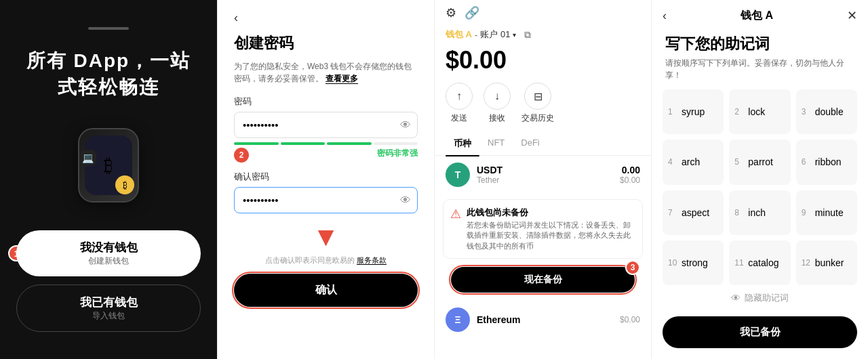  Describe the element at coordinates (108, 302) in the screenshot. I see `has-wallet-label: 我已有钱包` at that location.